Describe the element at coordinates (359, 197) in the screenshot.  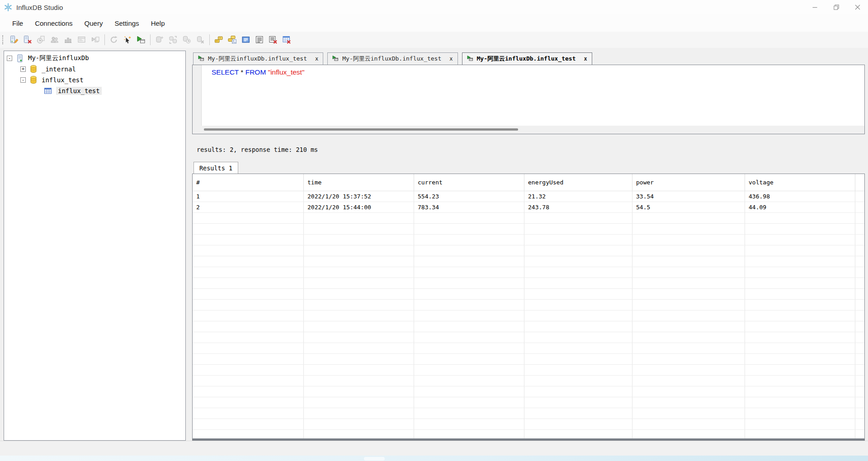
I see `cell-time: 2022/1/20 15:37:52` at that location.